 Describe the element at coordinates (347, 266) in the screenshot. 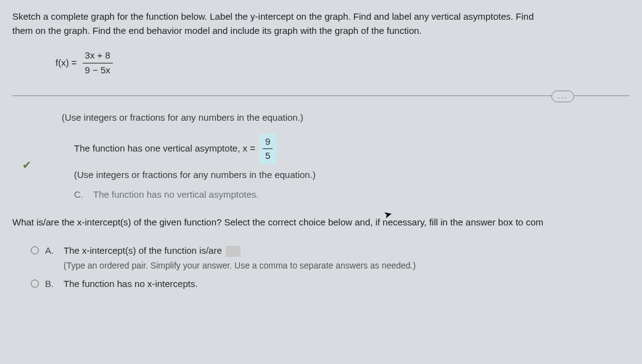

I see `mc-a-hint: (Type an ordered pair. Simplify your ans…` at that location.